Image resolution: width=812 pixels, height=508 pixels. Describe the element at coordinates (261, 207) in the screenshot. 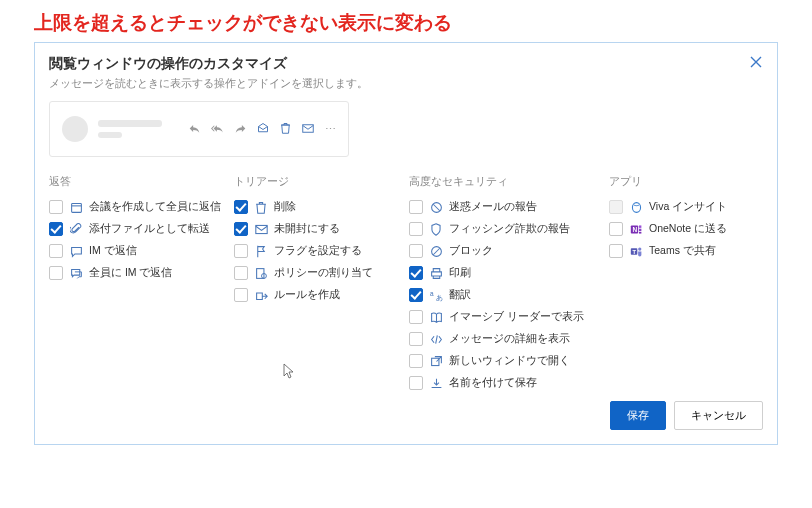

I see `delete-icon` at that location.